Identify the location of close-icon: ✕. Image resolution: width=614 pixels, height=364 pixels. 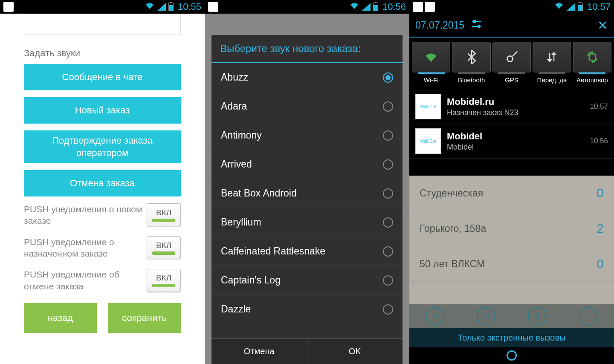
(603, 26).